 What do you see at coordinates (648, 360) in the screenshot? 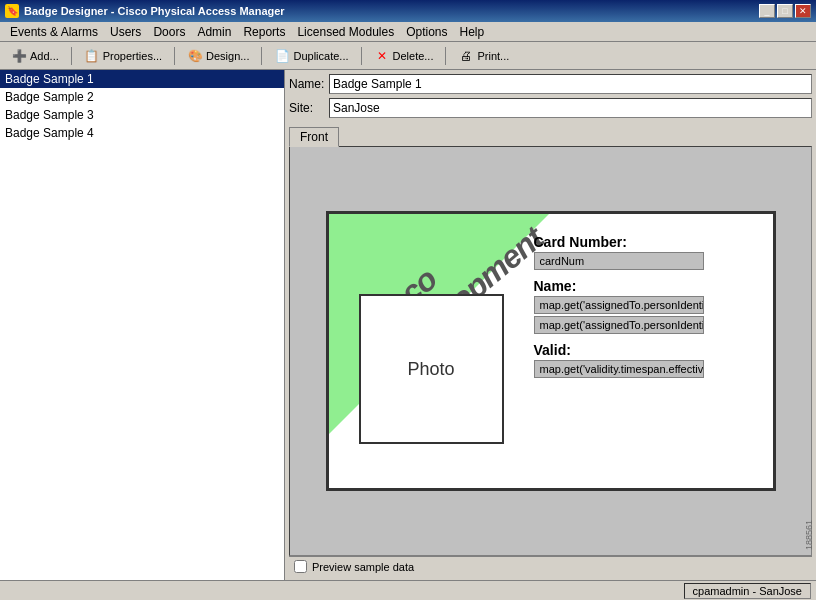
I see `valid-row: Valid: map.get('validity.timespan.effect…` at bounding box center [648, 360].